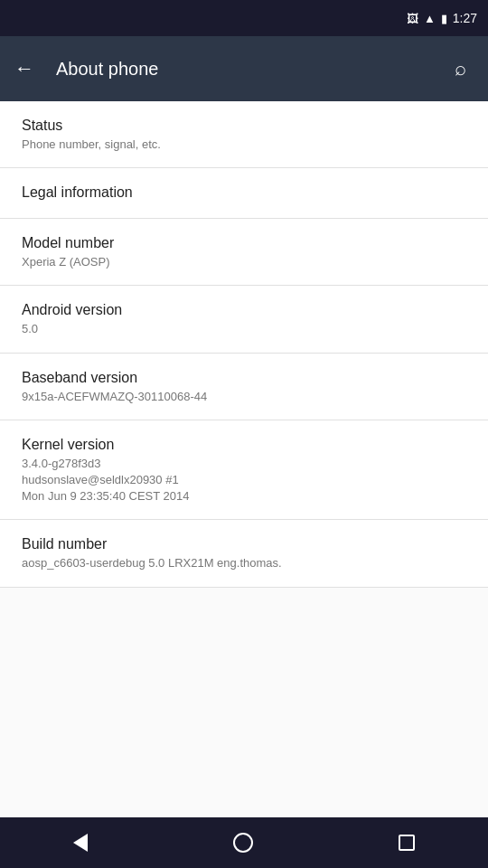  Describe the element at coordinates (244, 329) in the screenshot. I see `item-subtitle-android-version: 5.0` at that location.